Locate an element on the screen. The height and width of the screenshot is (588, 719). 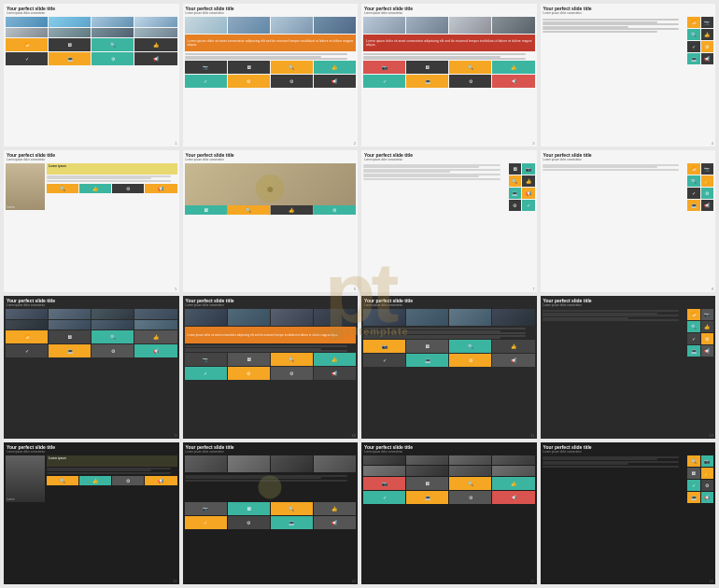
icon16-3: 🖥 is located at coordinates (694, 473).